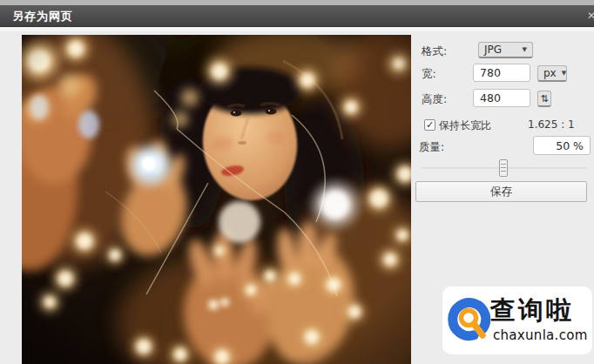 The image size is (594, 364). What do you see at coordinates (543, 99) in the screenshot?
I see `swap-arrows-icon: ⇅` at bounding box center [543, 99].